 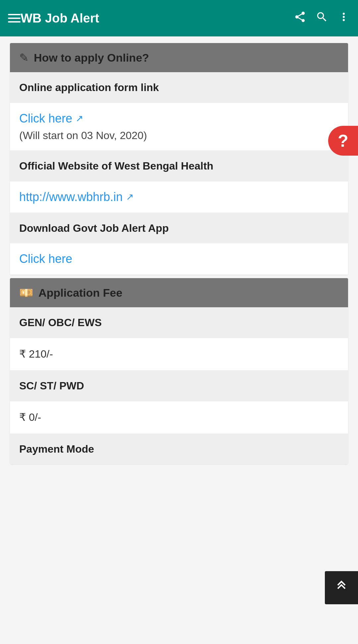 What do you see at coordinates (341, 588) in the screenshot?
I see `back-to-top-button` at bounding box center [341, 588].